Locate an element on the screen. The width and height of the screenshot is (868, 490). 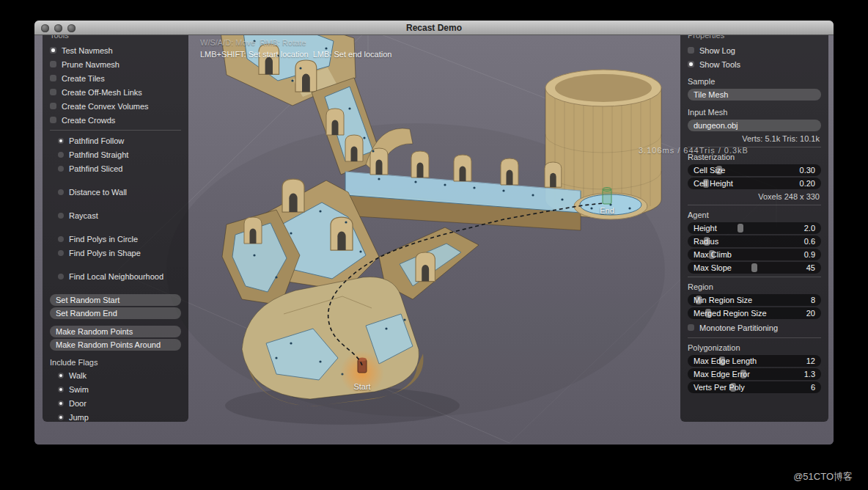
toolmode-find-polys-in-circle: Find Polys in Circle is located at coordinates (116, 239).